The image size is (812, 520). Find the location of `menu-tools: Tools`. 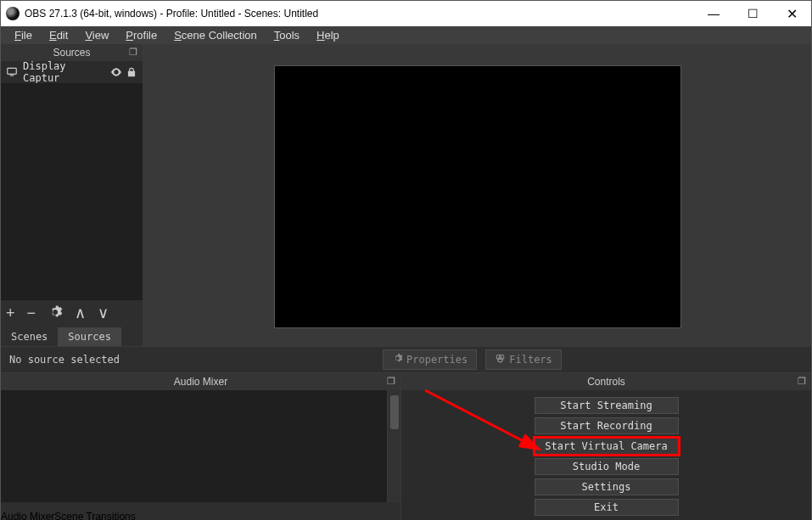

menu-tools: Tools is located at coordinates (287, 36).